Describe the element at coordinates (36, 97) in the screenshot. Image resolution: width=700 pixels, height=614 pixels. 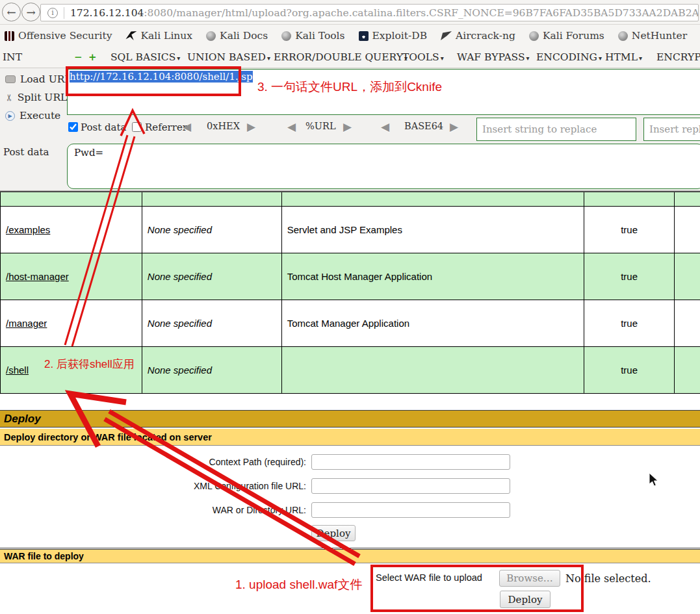
I see `split-url-button: ✂Split URL` at that location.